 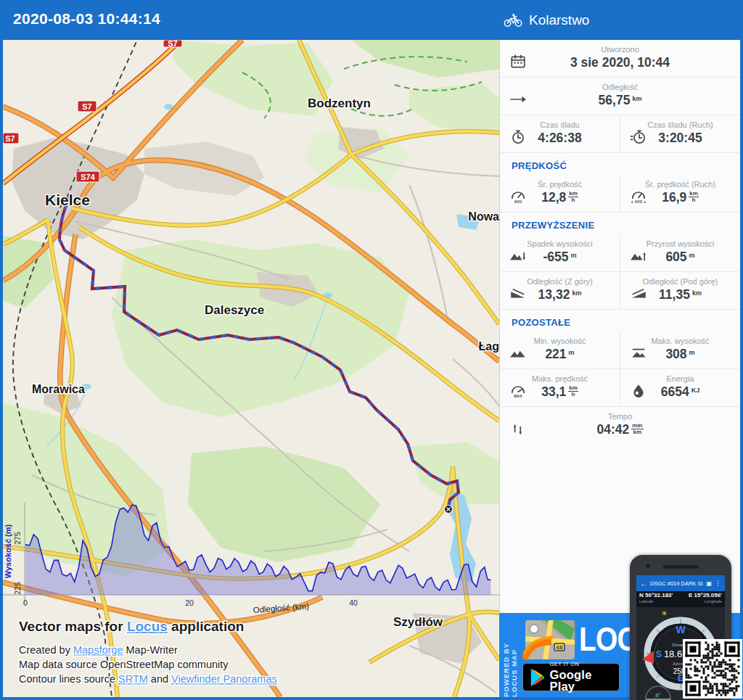 I want to click on stat-value: 605, so click(x=676, y=257).